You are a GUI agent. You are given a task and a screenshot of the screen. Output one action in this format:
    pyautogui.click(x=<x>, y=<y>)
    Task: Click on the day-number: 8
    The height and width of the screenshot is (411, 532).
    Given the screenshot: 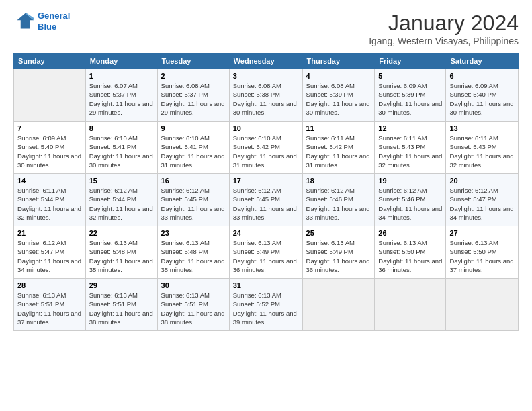 What is the action you would take?
    pyautogui.click(x=122, y=128)
    